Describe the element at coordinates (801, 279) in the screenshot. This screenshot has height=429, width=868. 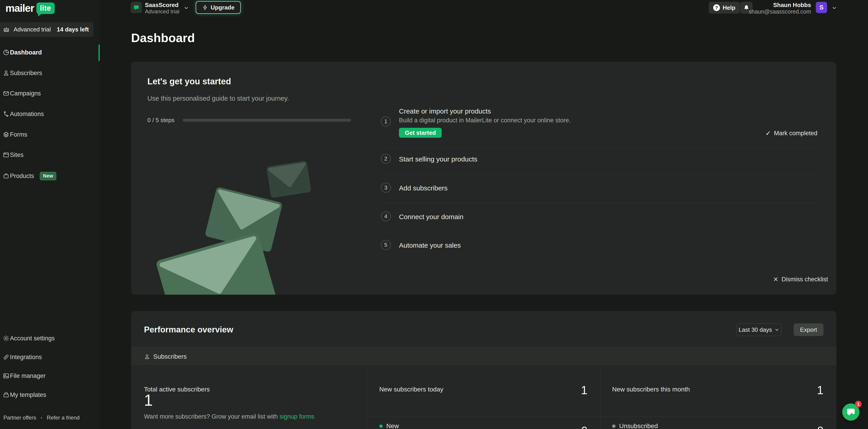
I see `dismiss-checklist-button: ✕ Dismiss checklist` at that location.